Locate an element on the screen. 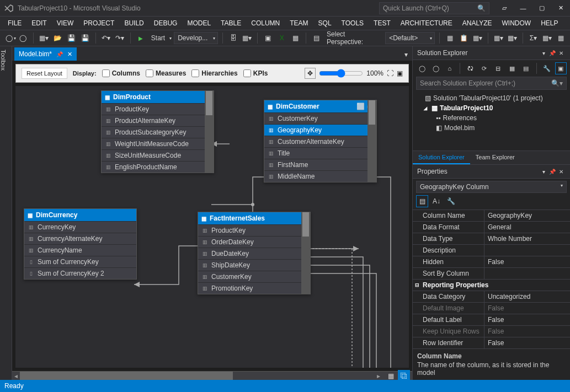 The width and height of the screenshot is (570, 392). column-row: ▥DueDateKey is located at coordinates (254, 254).